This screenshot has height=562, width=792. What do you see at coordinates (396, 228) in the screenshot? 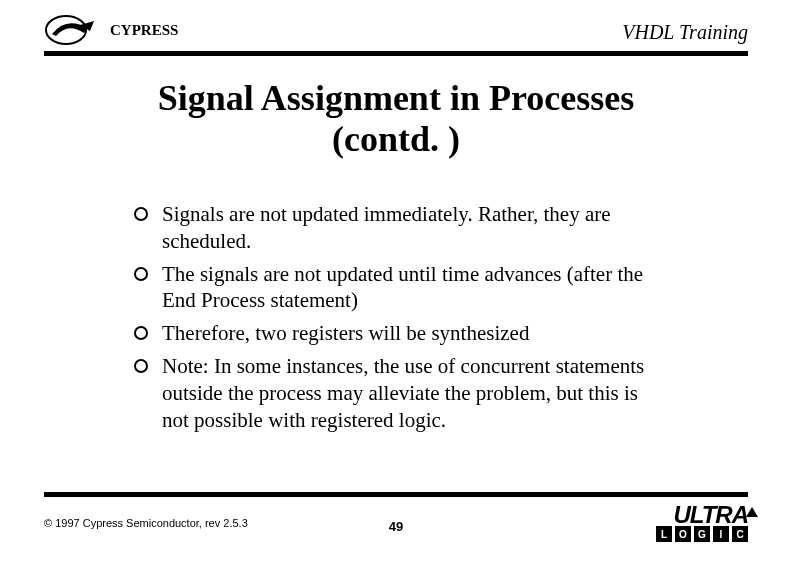
I see `list-item: Signals are not updated immediately. Rat…` at bounding box center [396, 228].